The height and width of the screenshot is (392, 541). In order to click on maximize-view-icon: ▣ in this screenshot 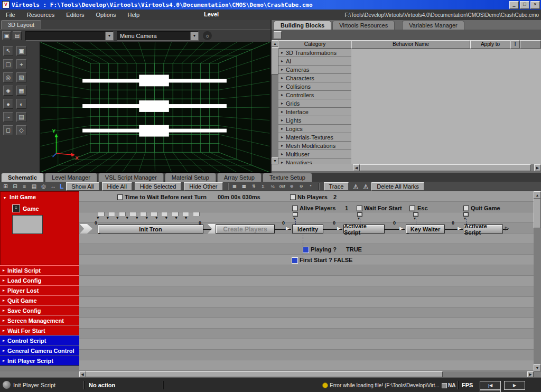, I will do `click(6, 36)`.